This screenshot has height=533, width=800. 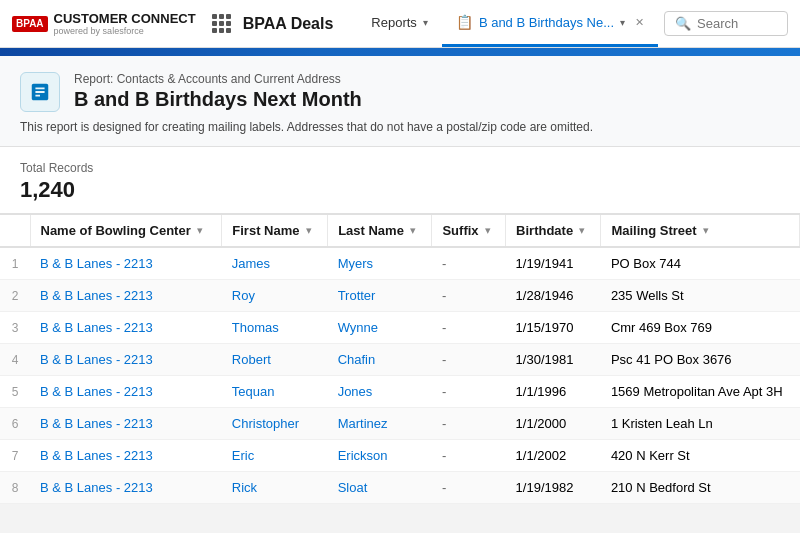 What do you see at coordinates (400, 488) in the screenshot?
I see `table-row: 8 B & B Lanes - 2213 Rick Sloat - 1/19/1…` at bounding box center [400, 488].